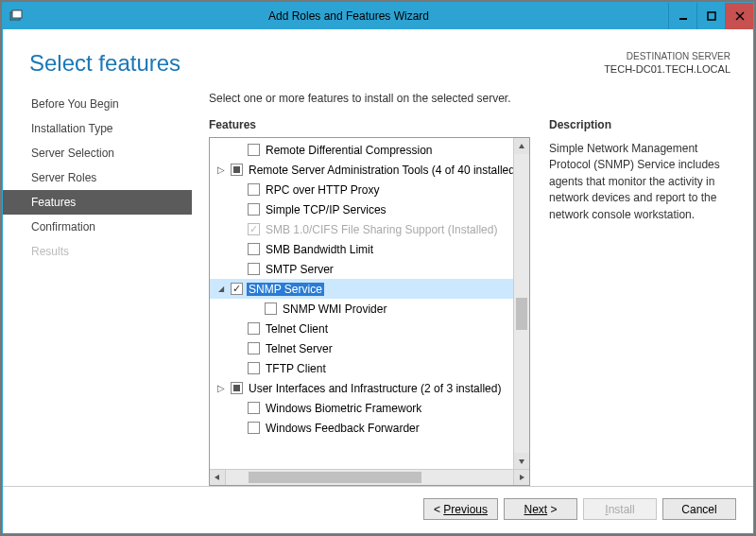 This screenshot has height=536, width=756. Describe the element at coordinates (369, 388) in the screenshot. I see `feature-row: User Interfaces and Infrastructure (2 of…` at that location.